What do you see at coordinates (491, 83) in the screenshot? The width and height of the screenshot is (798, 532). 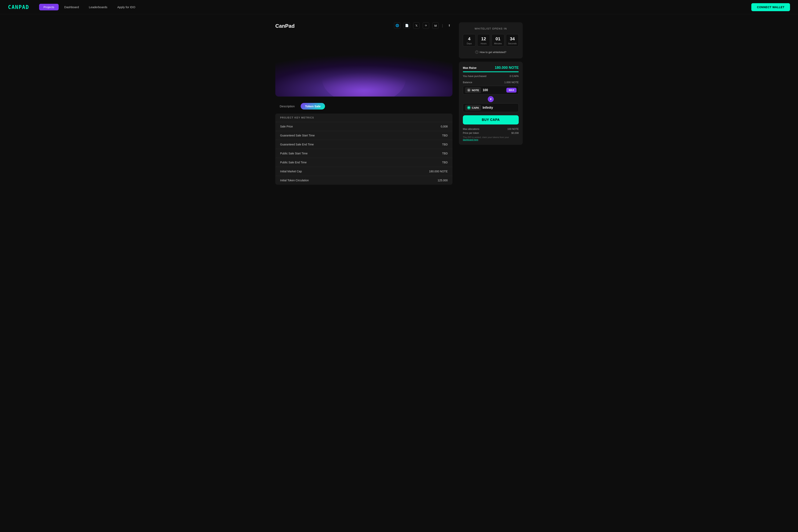 I see `right-column: WHITELIST OPENS IN 4 Days 12 Hours 01 Mi…` at bounding box center [491, 83].